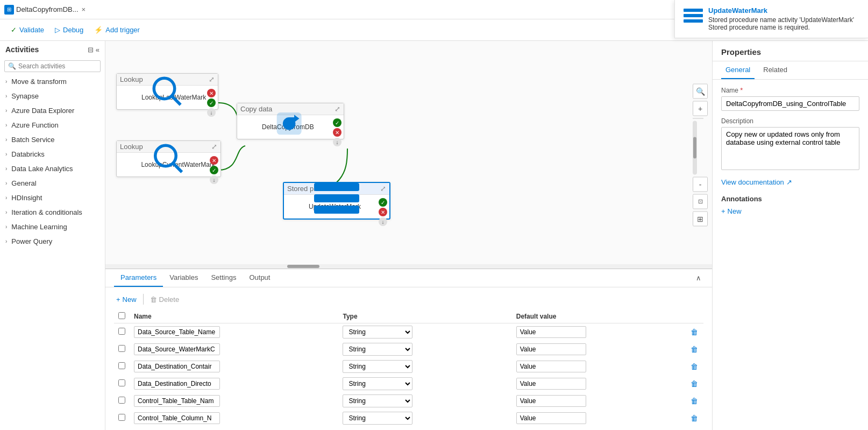 The image size is (868, 430). I want to click on canvas-grid-btn: ⊞, so click(700, 218).